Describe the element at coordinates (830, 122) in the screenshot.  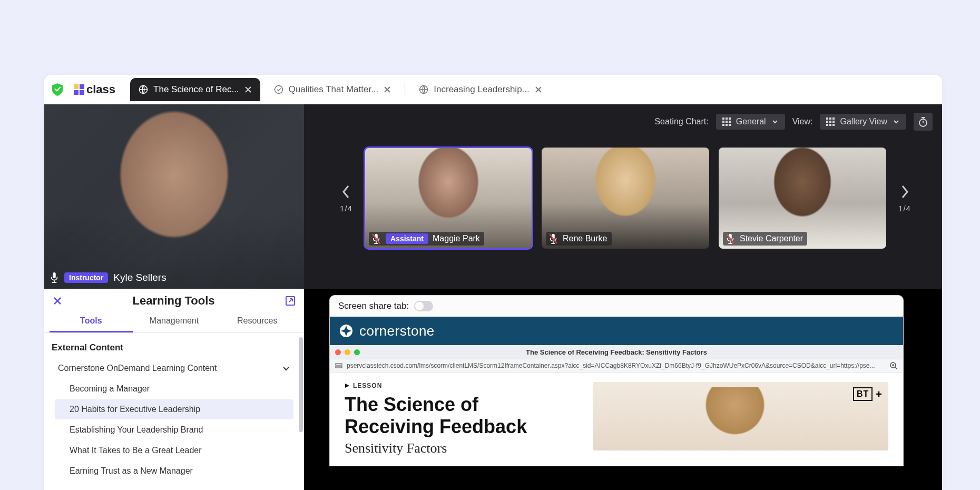
I see `grid-icon` at that location.